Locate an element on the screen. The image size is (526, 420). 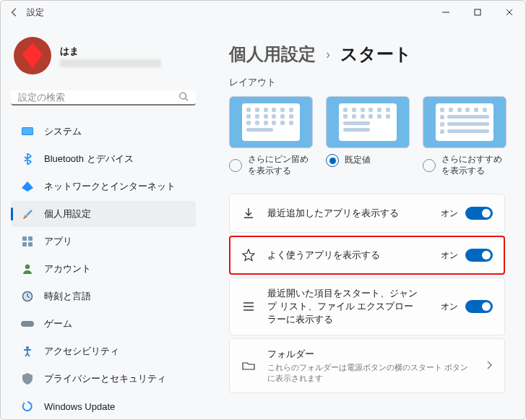
profile-email is located at coordinates (111, 64).